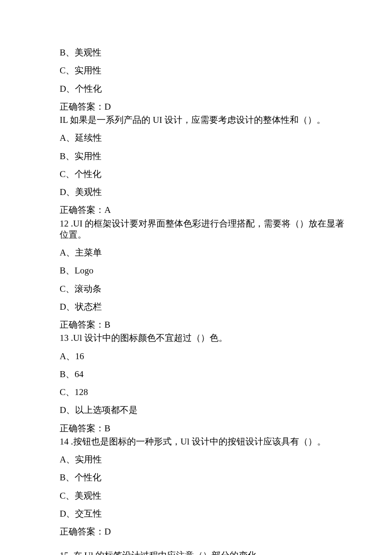 The height and width of the screenshot is (555, 392). What do you see at coordinates (226, 459) in the screenshot?
I see `q14-option-a: A、实用性` at bounding box center [226, 459].